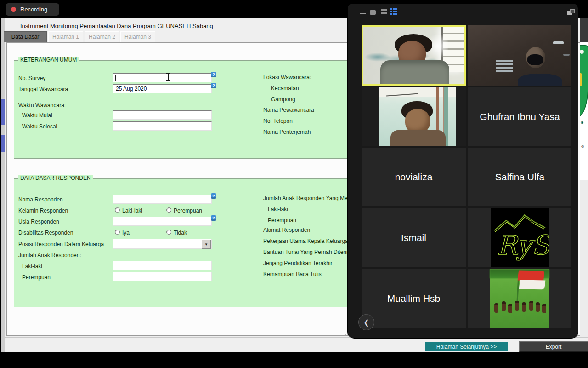  What do you see at coordinates (287, 230) in the screenshot?
I see `alamat-label: Alamat Responden` at bounding box center [287, 230].